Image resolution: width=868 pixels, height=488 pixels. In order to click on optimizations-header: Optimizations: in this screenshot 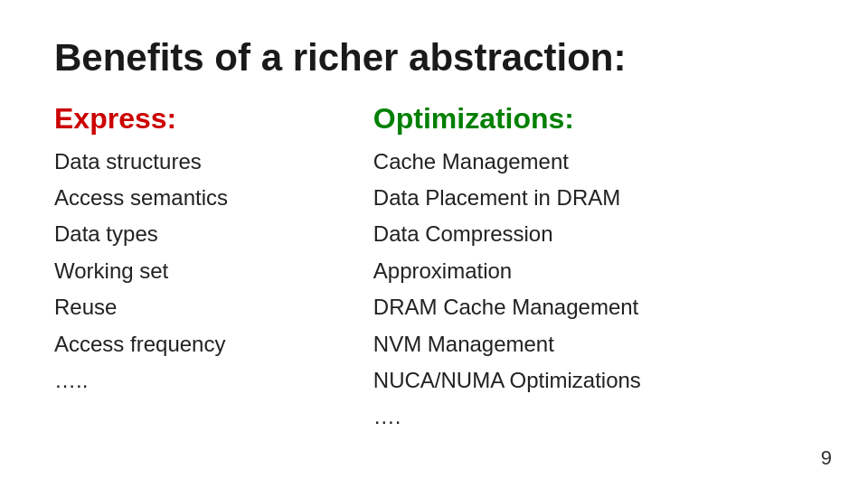, I will do `click(593, 118)`.